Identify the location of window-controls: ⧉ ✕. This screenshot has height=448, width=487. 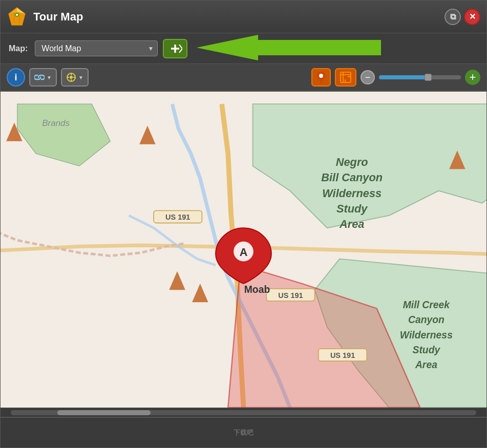
(462, 17).